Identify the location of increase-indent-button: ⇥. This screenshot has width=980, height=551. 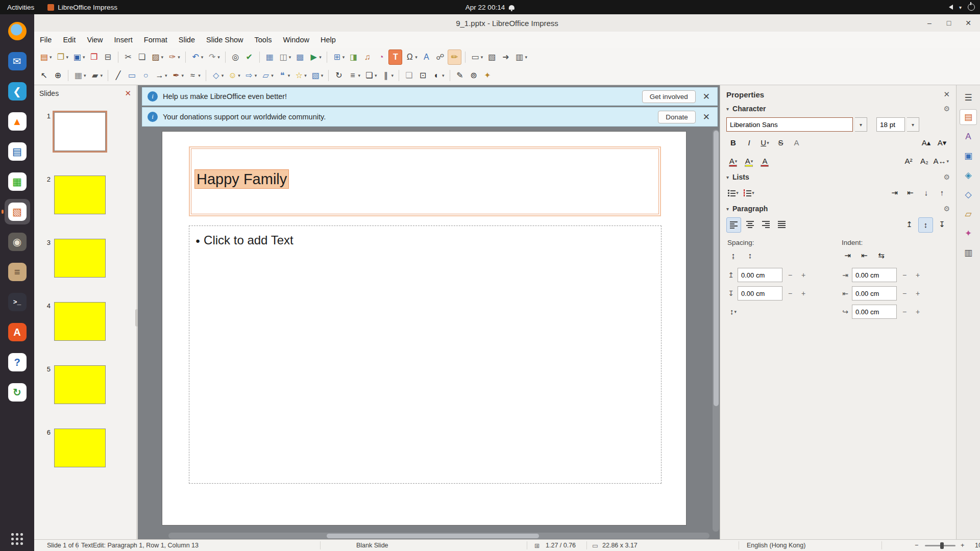
(847, 256).